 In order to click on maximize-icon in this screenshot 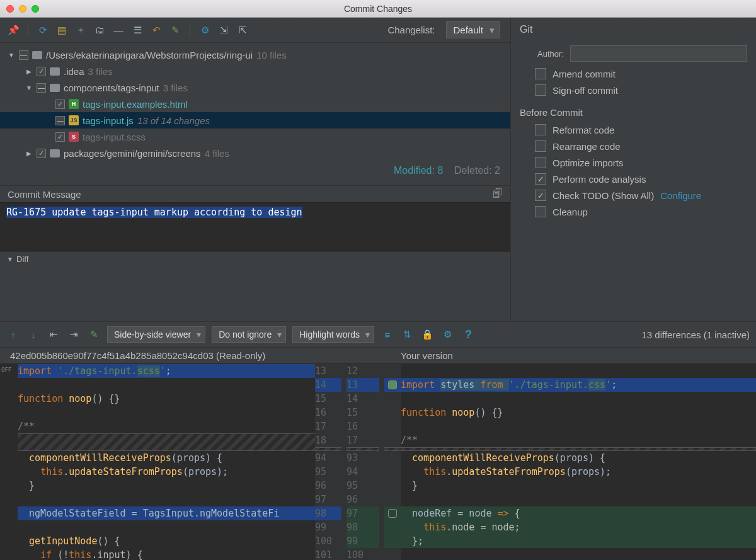, I will do `click(35, 9)`.